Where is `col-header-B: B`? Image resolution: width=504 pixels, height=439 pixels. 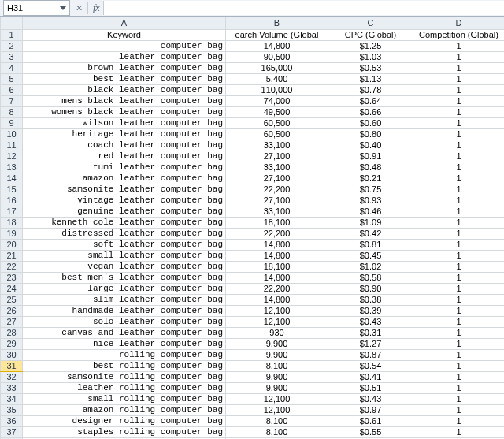 col-header-B: B is located at coordinates (277, 24).